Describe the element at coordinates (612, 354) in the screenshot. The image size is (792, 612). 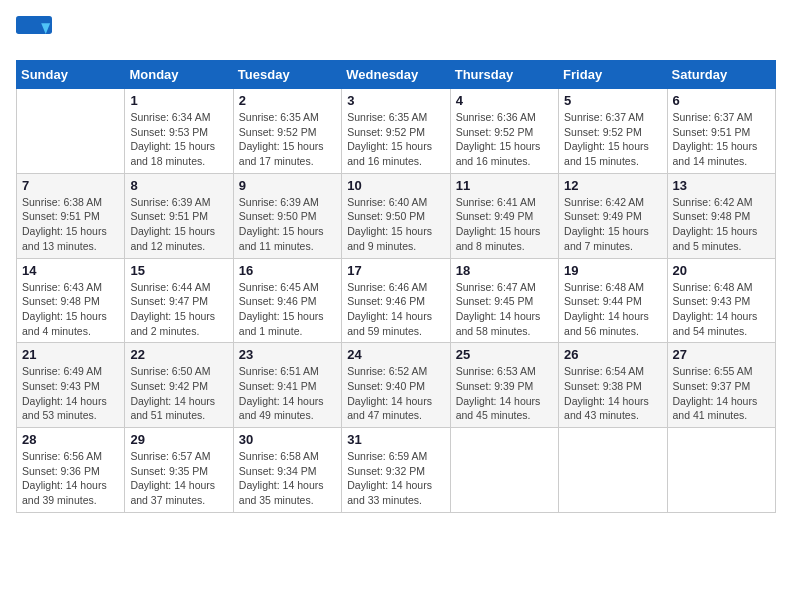
I see `day-number: 26` at that location.